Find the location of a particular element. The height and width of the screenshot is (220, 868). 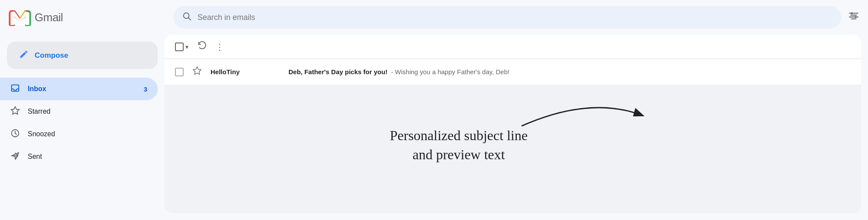

sidebar-item-snoozed: Snoozed is located at coordinates (79, 134).